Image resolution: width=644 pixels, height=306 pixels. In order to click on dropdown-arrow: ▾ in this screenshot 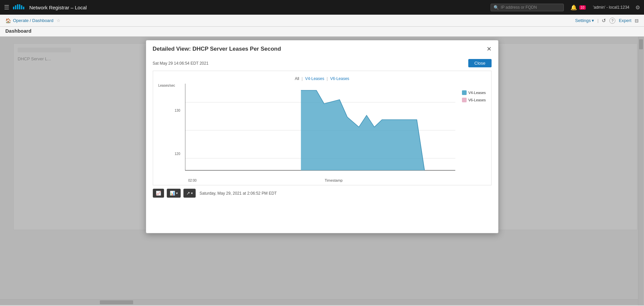, I will do `click(177, 193)`.